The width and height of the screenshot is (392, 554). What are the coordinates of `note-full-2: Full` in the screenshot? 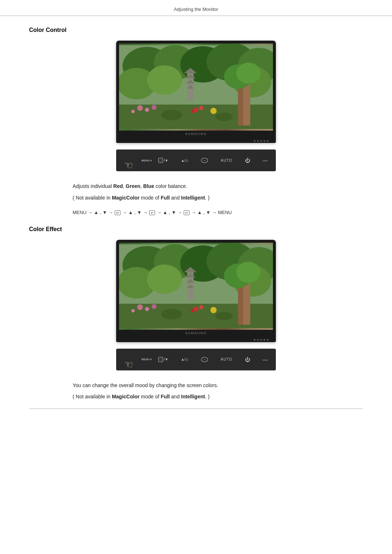 It's located at (166, 397).